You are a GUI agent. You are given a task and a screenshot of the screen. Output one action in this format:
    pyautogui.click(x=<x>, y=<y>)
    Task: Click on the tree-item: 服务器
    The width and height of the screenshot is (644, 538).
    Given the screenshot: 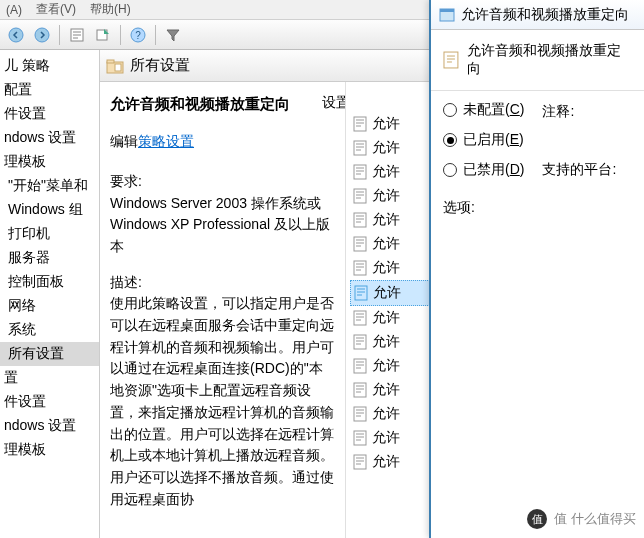 What is the action you would take?
    pyautogui.click(x=50, y=258)
    